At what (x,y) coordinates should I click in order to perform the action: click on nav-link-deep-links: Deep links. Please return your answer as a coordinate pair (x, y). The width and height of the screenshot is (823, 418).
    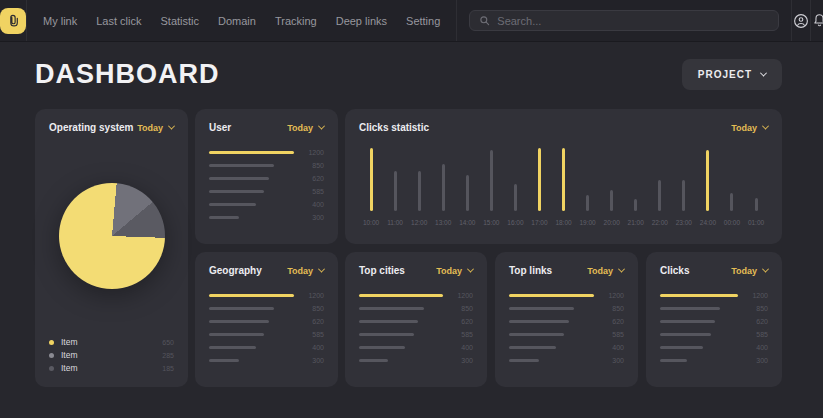
    Looking at the image, I should click on (362, 21).